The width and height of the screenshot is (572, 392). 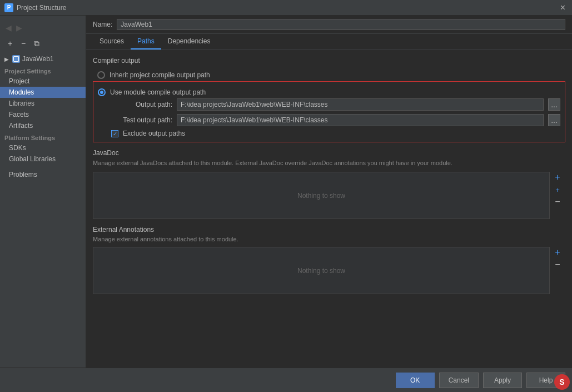 What do you see at coordinates (23, 43) in the screenshot?
I see `remove-module-button: −` at bounding box center [23, 43].